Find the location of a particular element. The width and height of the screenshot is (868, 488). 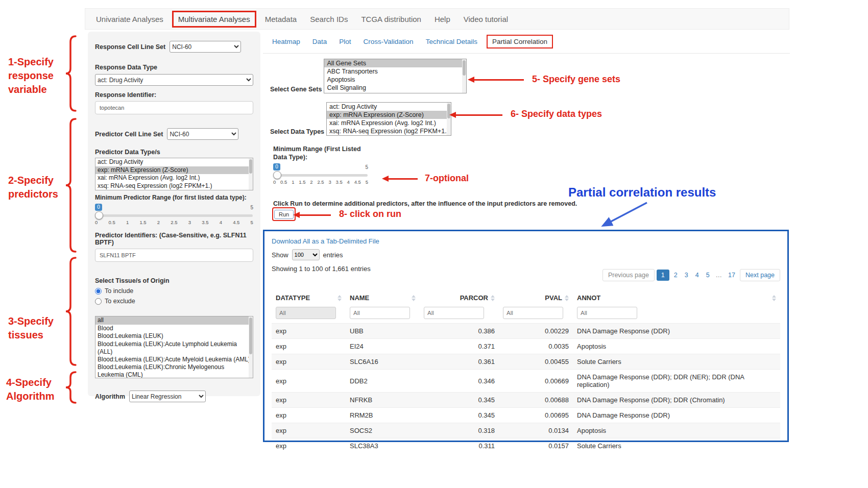

nav-item-search-ids: Search IDs is located at coordinates (329, 19).